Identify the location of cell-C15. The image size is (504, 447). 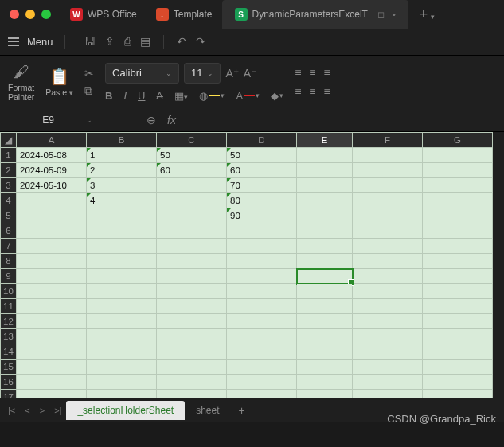
(192, 367).